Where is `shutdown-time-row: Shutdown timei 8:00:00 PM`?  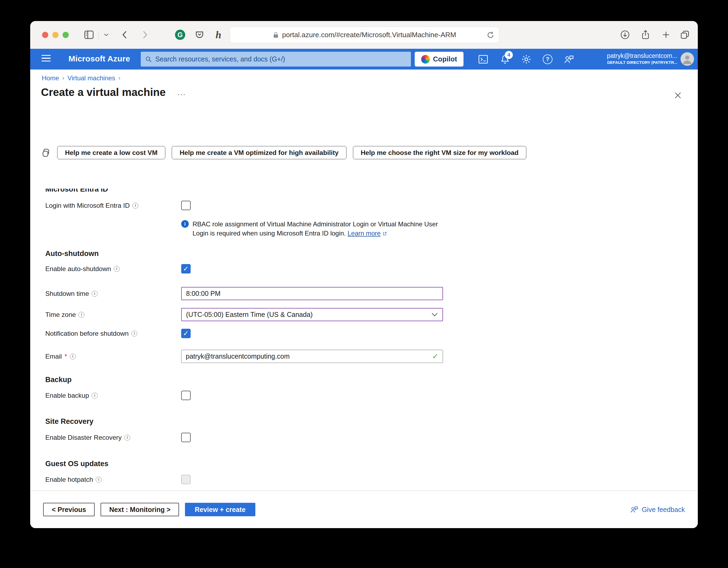
shutdown-time-row: Shutdown timei 8:00:00 PM is located at coordinates (244, 293).